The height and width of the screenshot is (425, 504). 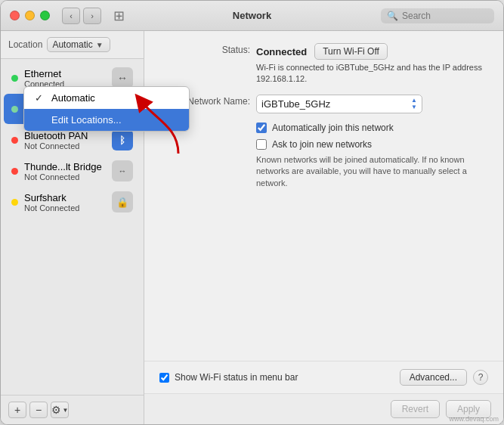 What do you see at coordinates (414, 107) in the screenshot?
I see `arrow-down-icon: ▼` at bounding box center [414, 107].